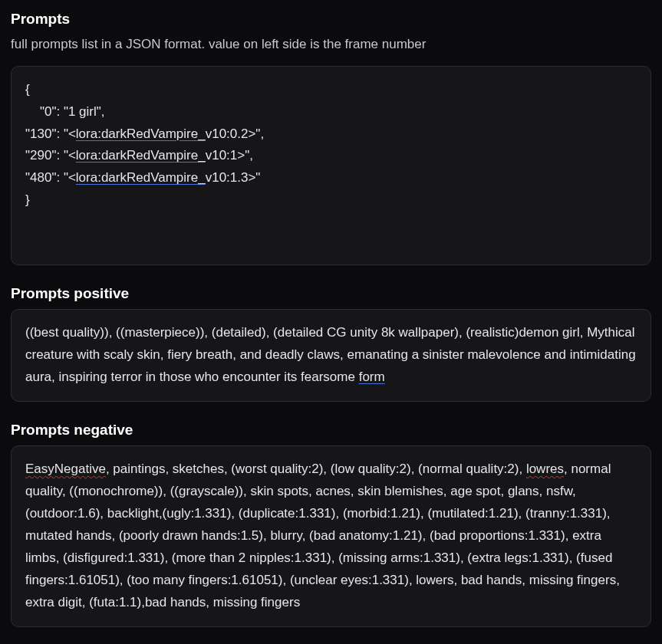 This screenshot has height=644, width=662. I want to click on prompts-json-line: v10:0.2>",, so click(235, 133).